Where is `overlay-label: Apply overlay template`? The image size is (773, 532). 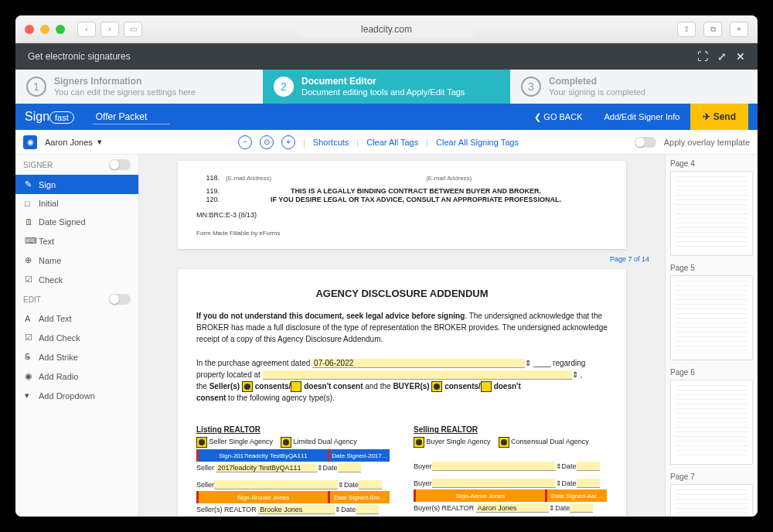 overlay-label: Apply overlay template is located at coordinates (707, 142).